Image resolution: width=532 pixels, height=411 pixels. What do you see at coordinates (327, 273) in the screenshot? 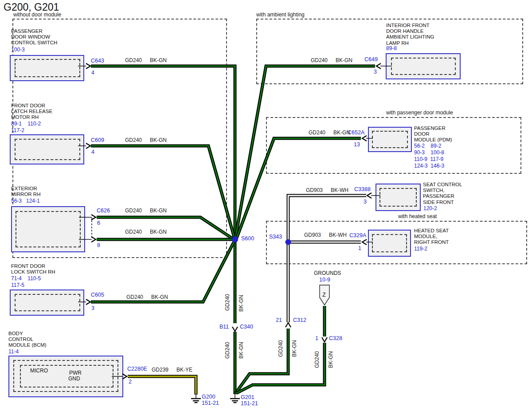
I see `grounds-header: GROUNDS` at bounding box center [327, 273].